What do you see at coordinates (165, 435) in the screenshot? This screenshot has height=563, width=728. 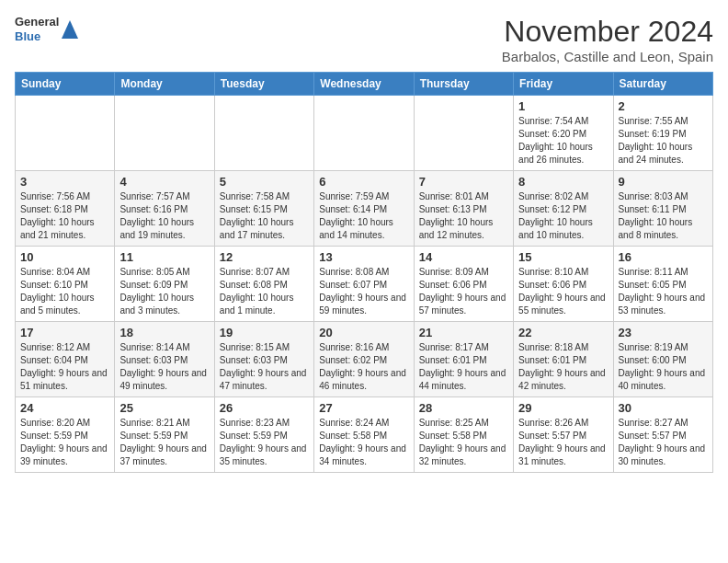 I see `calendar-cell: 25Sunrise: 8:21 AM Sunset: 5:59 PM Dayli…` at bounding box center [165, 435].